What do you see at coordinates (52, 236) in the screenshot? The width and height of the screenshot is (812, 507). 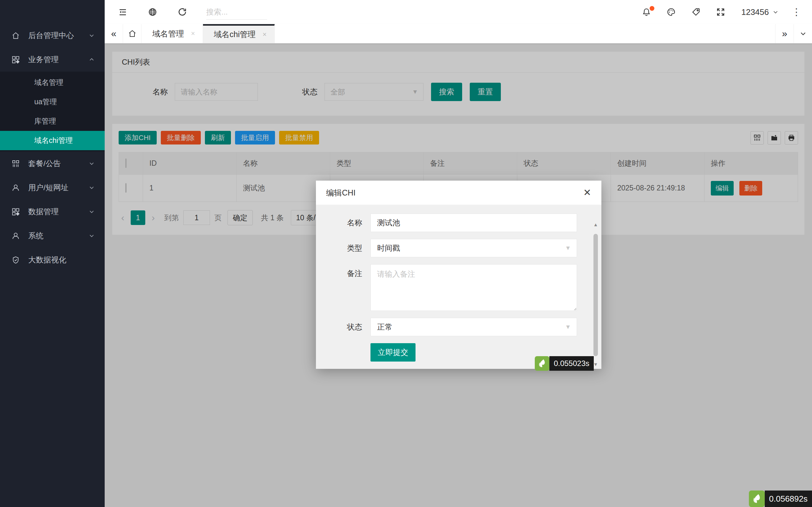 I see `sidebar-item-system: 系统` at bounding box center [52, 236].